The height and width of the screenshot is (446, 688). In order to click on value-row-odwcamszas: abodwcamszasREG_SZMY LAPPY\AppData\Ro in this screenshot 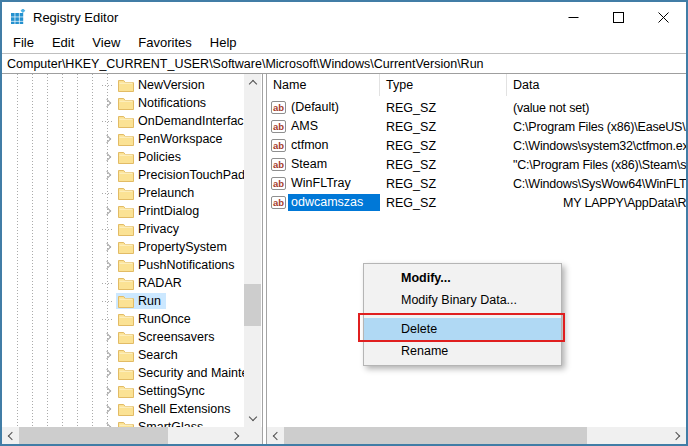, I will do `click(476, 202)`.